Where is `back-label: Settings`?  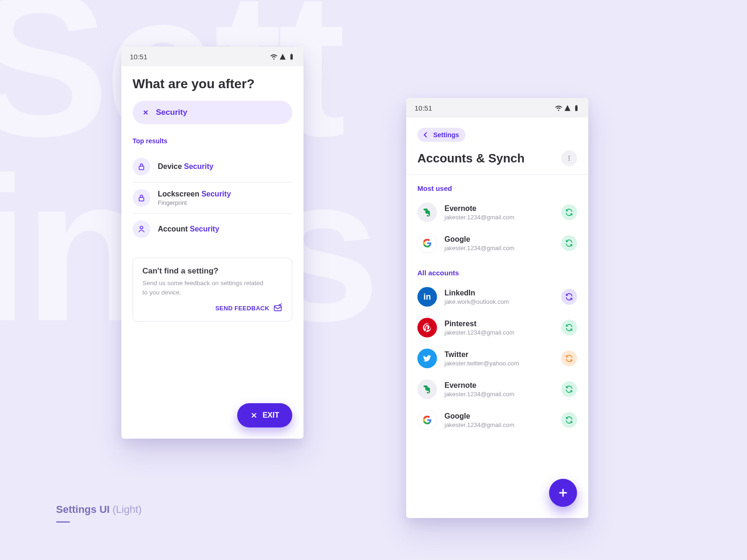
back-label: Settings is located at coordinates (446, 135).